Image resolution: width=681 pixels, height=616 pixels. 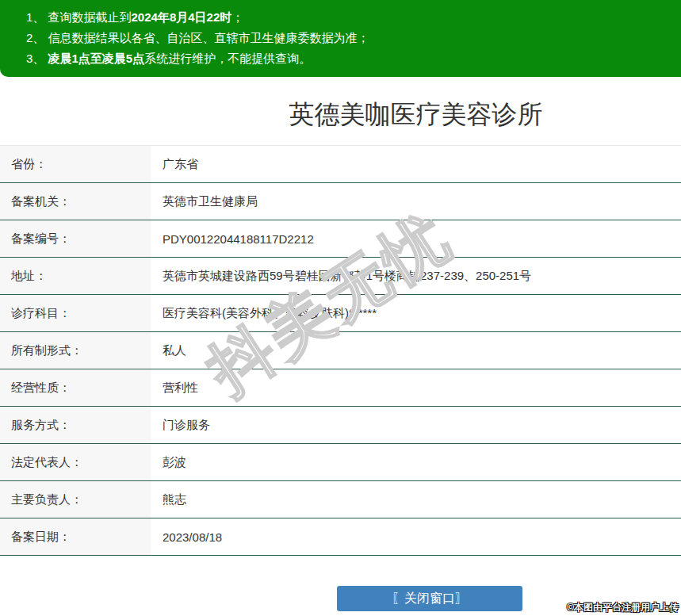 What do you see at coordinates (90, 17) in the screenshot?
I see `notice-text: 查询数据截止到` at bounding box center [90, 17].